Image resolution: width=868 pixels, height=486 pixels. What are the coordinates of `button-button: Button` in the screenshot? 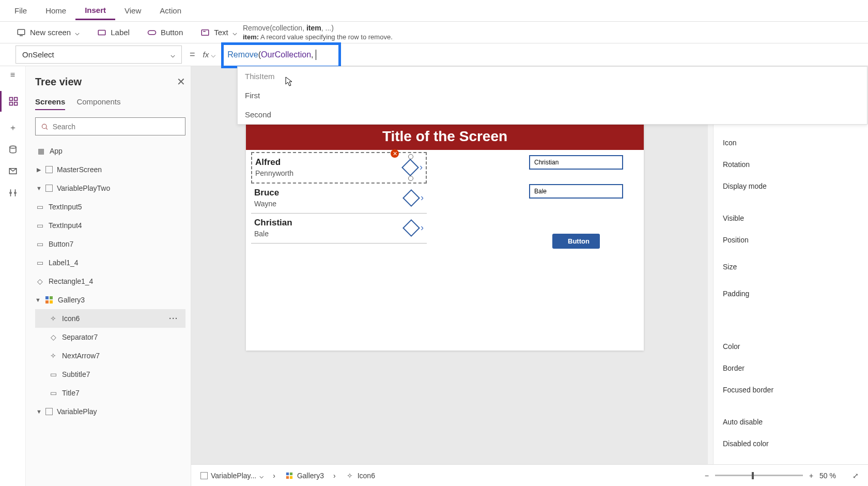 It's located at (165, 33).